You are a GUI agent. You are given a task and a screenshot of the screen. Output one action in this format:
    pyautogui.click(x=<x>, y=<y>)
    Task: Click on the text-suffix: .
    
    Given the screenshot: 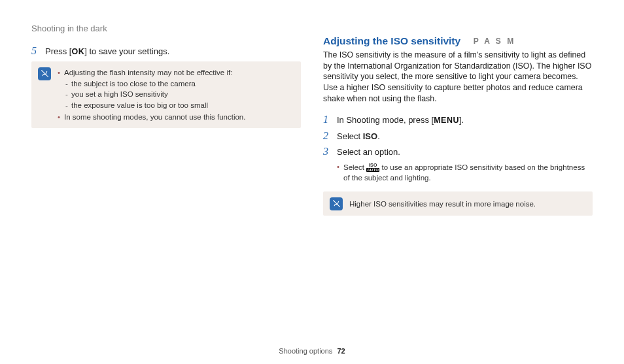 What is the action you would take?
    pyautogui.click(x=379, y=136)
    